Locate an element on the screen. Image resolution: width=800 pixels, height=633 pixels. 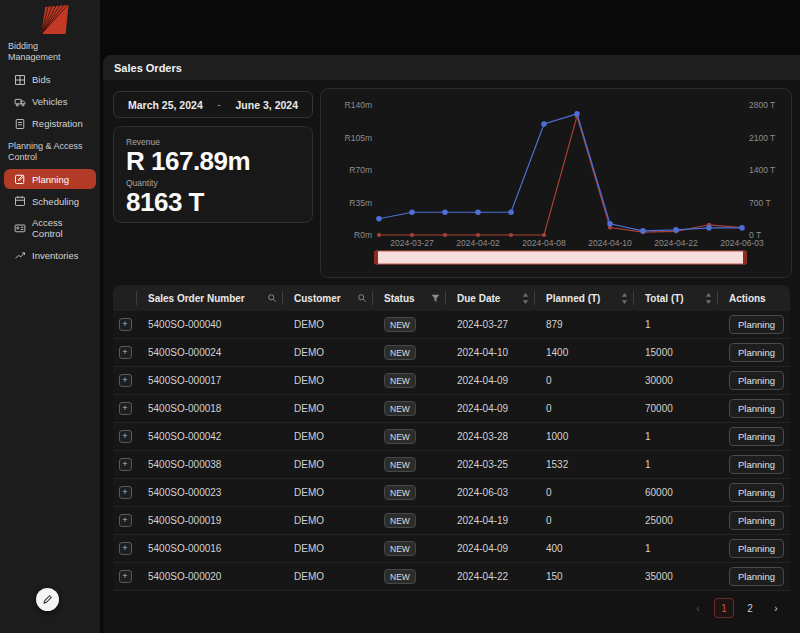
pagination-next-button: › is located at coordinates (776, 608).